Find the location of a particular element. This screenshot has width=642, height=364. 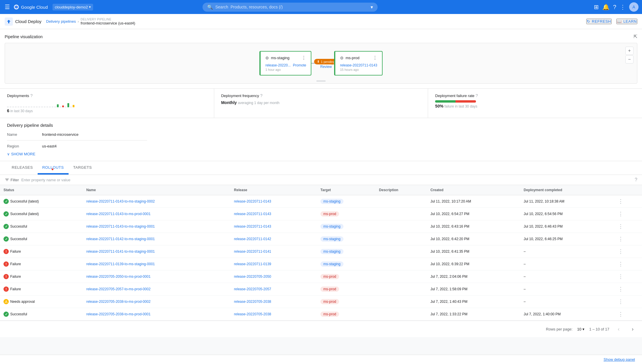

hamburger-menu-icon: ☰ is located at coordinates (7, 7).